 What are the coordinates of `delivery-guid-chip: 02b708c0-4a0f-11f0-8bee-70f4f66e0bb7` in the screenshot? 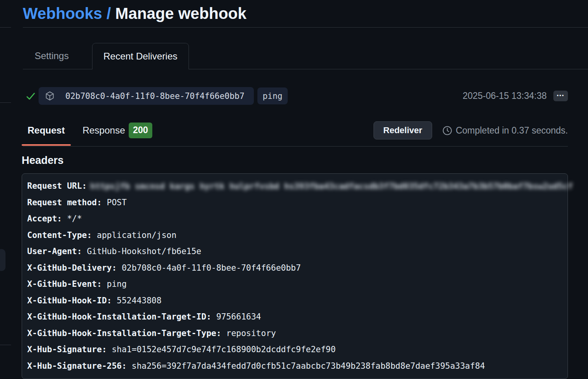 It's located at (146, 96).